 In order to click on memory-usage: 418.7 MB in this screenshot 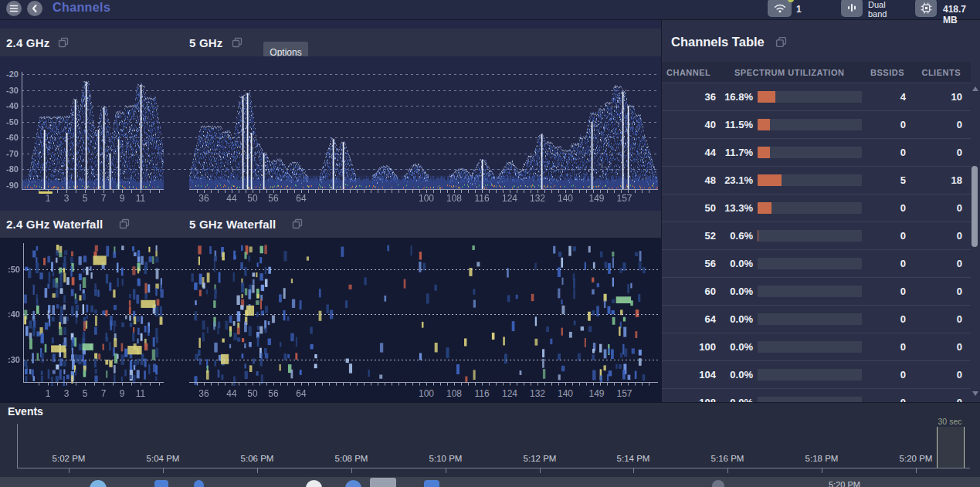, I will do `click(961, 15)`.